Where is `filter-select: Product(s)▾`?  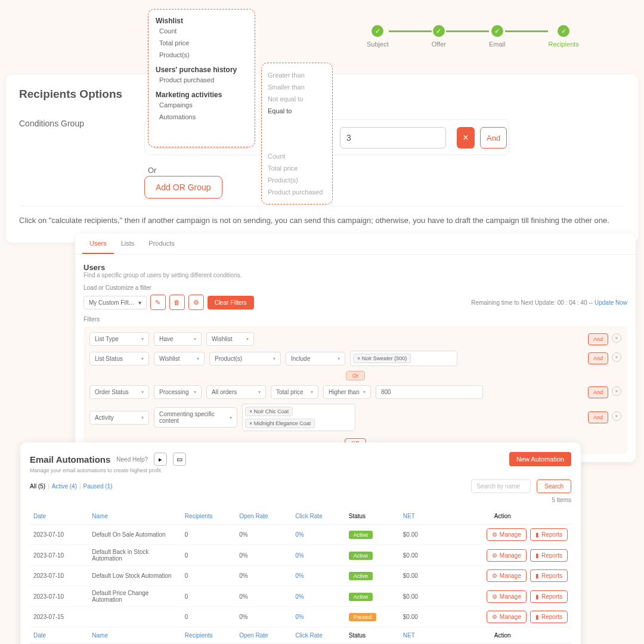
filter-select: Product(s)▾ is located at coordinates (245, 359).